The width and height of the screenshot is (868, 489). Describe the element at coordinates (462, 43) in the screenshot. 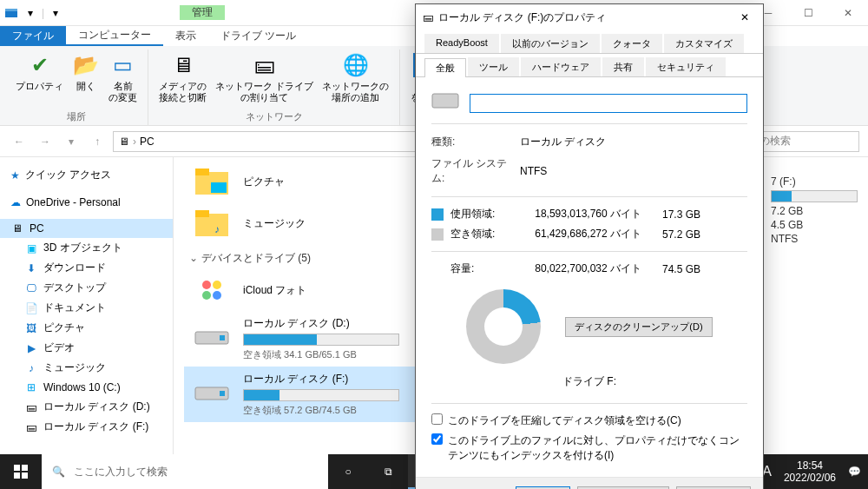

I see `dtab-readyboost: ReadyBoost` at that location.